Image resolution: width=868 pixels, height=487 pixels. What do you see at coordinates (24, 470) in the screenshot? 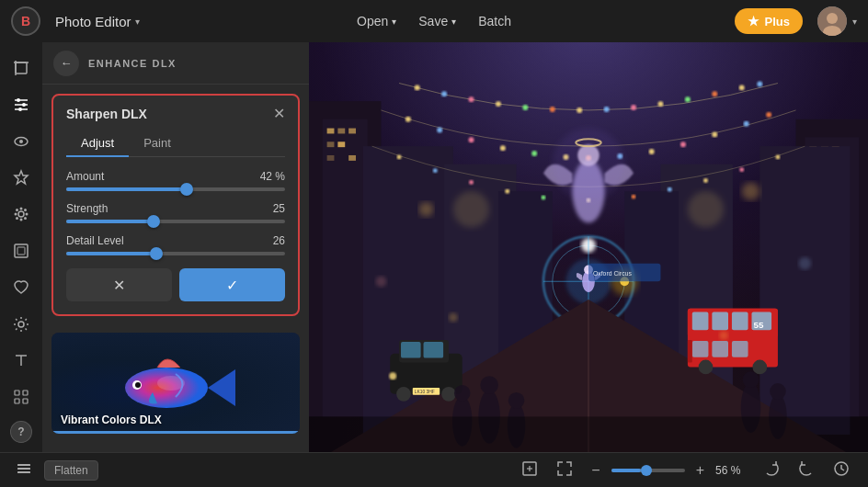
I see `layers-icon-button` at bounding box center [24, 470].